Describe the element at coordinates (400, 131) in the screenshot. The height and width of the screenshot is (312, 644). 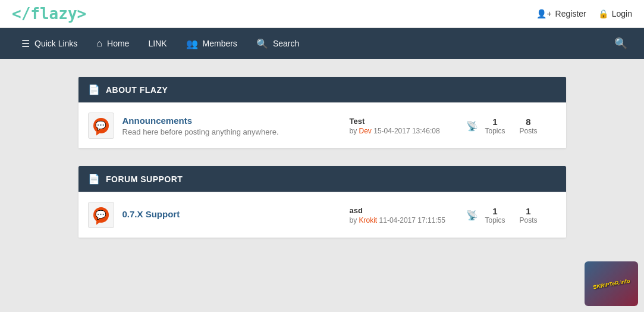
I see `last-post-meta-announcements: by Dev 15-04-2017 13:46:08` at that location.